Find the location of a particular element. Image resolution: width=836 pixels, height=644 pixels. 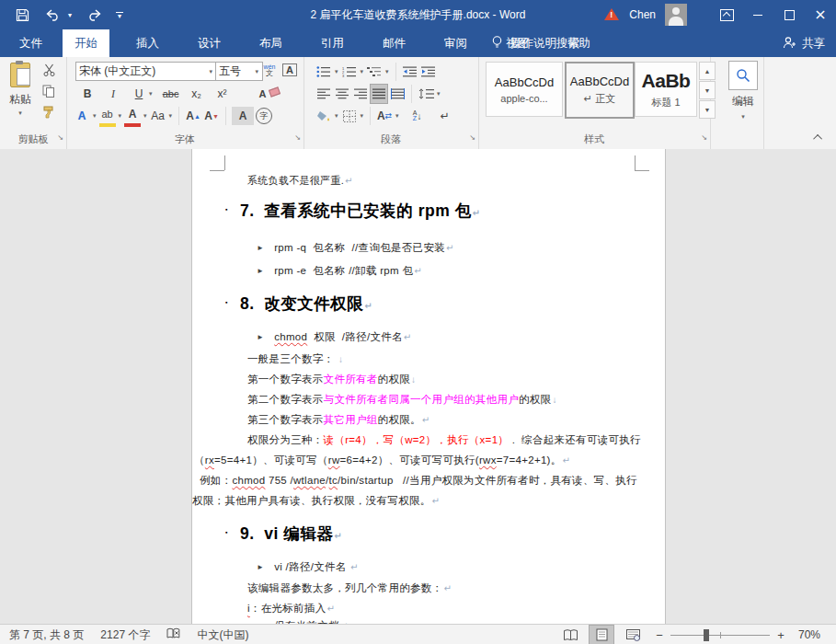

character-border-button: A is located at coordinates (290, 70).